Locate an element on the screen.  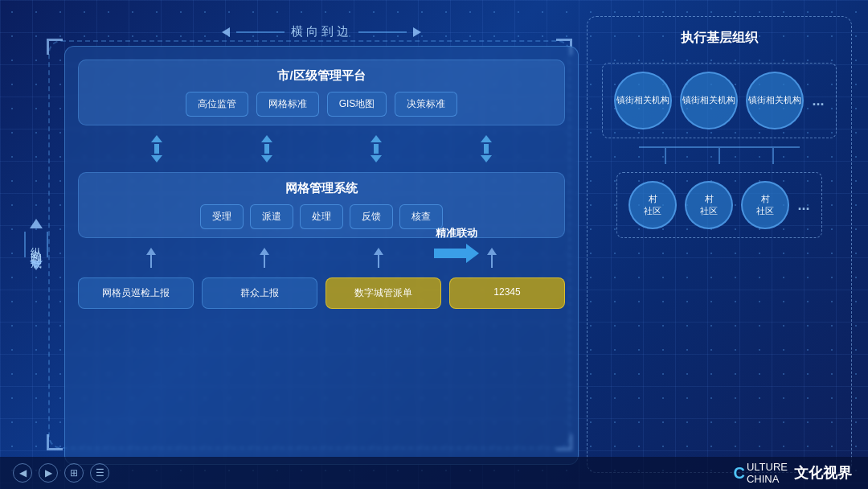
h-line-right is located at coordinates (383, 32).